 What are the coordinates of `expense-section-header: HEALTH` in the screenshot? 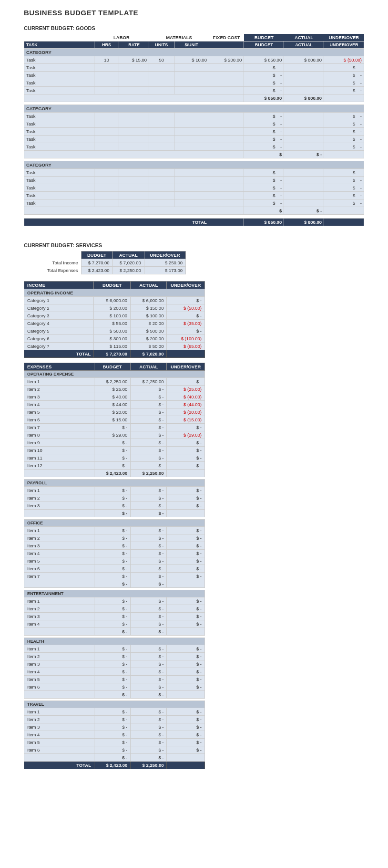 It's located at (114, 641).